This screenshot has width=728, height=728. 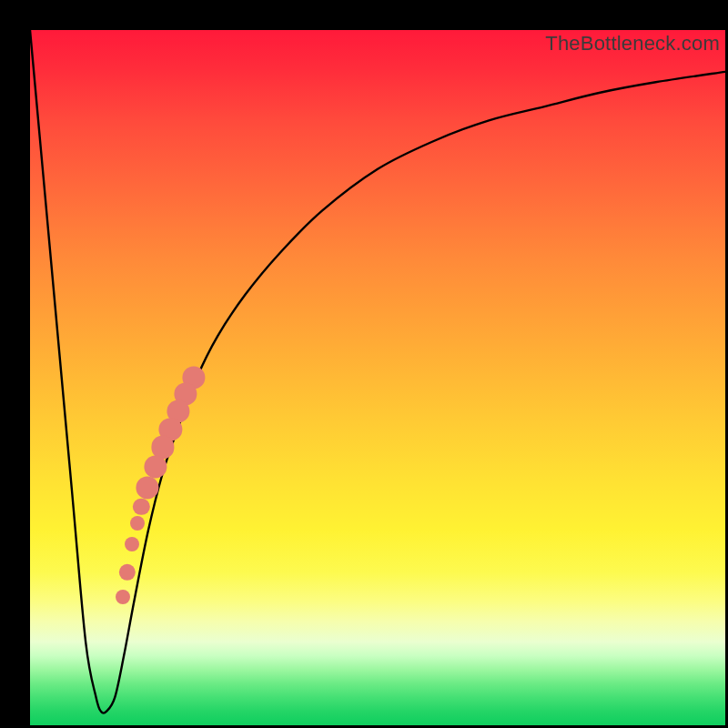 What do you see at coordinates (132, 544) in the screenshot?
I see `data-point-dot-gap3` at bounding box center [132, 544].